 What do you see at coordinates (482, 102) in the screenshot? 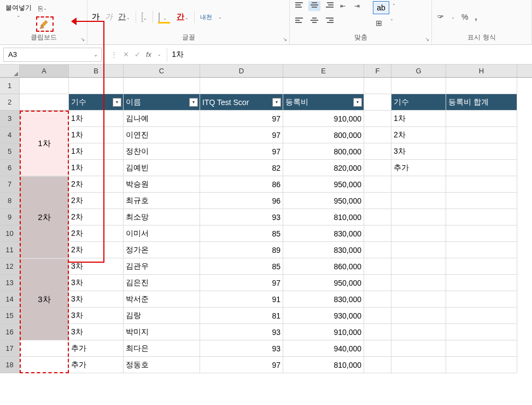
I see `table-header: 등록비 합계` at bounding box center [482, 102].